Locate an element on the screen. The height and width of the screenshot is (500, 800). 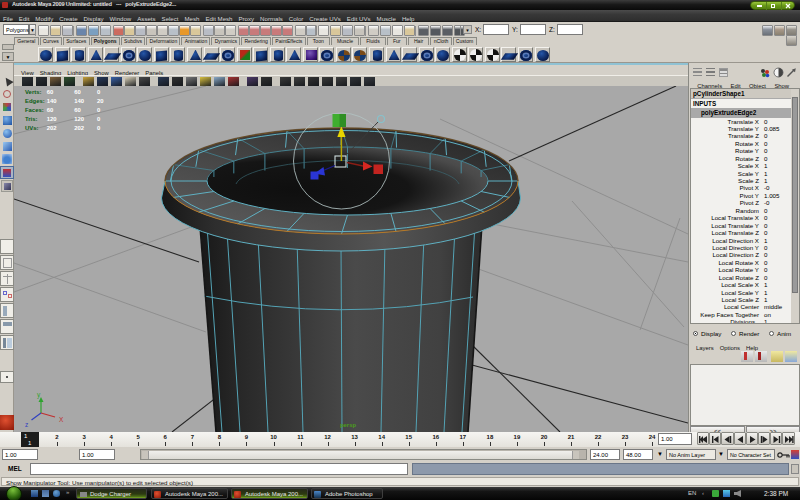
svg-text: X is located at coordinates (62, 420).